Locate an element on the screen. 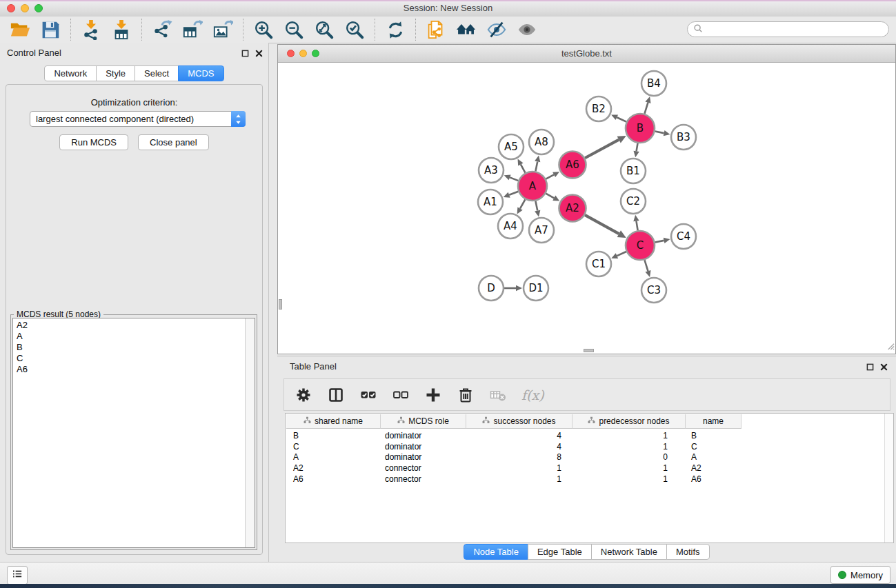 The height and width of the screenshot is (588, 896). graph-node-A8: A8 is located at coordinates (541, 142).